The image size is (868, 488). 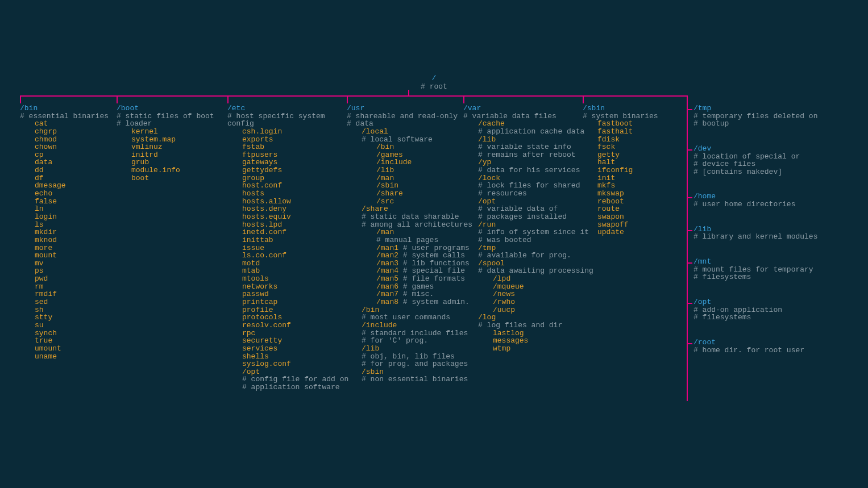 I want to click on tree-line: # lock files for shared, so click(x=523, y=186).